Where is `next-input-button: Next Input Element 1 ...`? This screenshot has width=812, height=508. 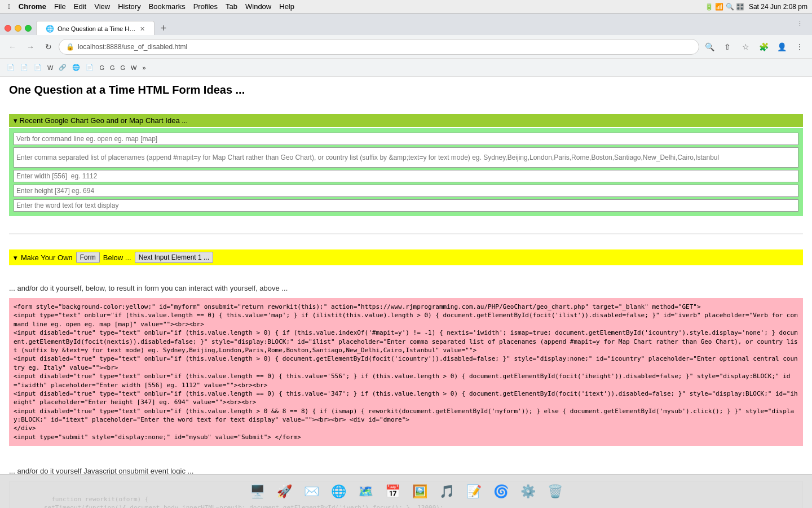 next-input-button: Next Input Element 1 ... is located at coordinates (174, 257).